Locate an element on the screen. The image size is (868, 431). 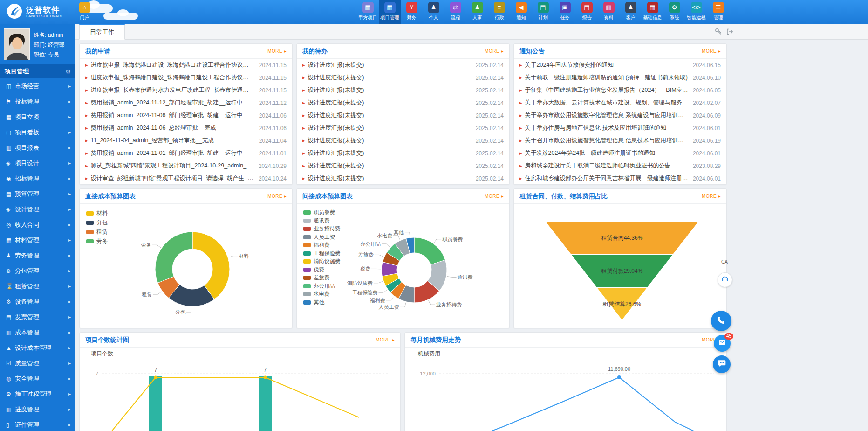
sidebar-item-3: ▢项目看板▸ is located at coordinates (38, 132).